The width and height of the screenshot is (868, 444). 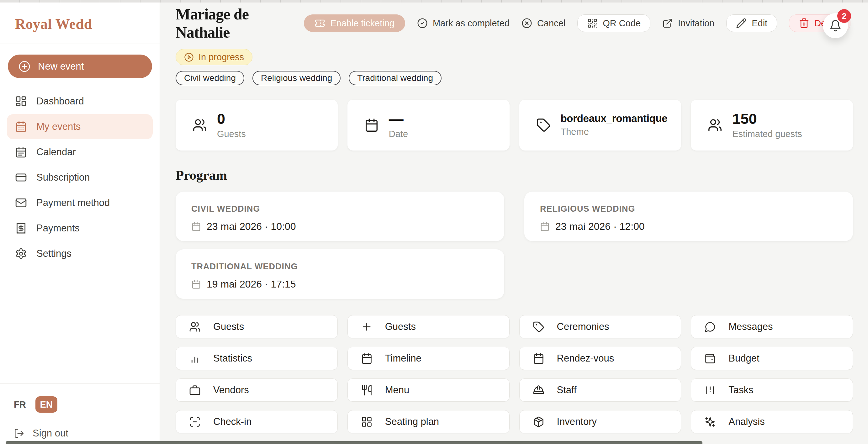 What do you see at coordinates (614, 125) in the screenshot?
I see `stat-text: bordeaux_romantique Theme` at bounding box center [614, 125].